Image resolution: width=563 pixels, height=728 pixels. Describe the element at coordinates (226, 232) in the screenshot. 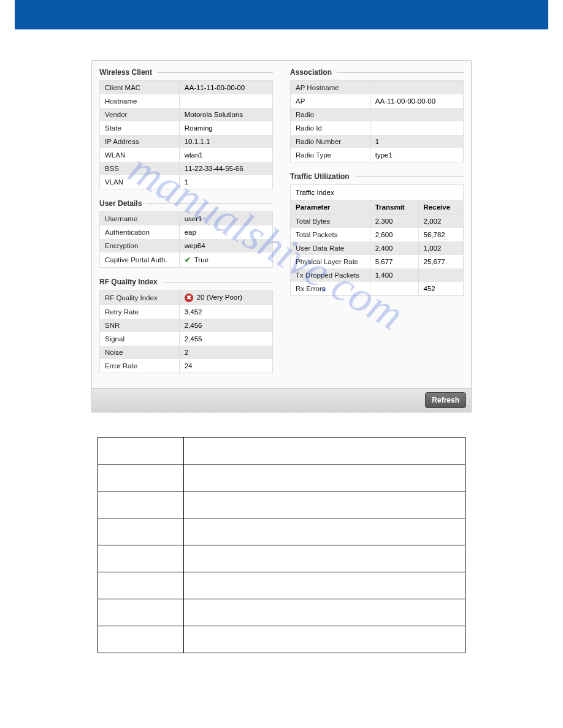

I see `param-value: eap` at that location.